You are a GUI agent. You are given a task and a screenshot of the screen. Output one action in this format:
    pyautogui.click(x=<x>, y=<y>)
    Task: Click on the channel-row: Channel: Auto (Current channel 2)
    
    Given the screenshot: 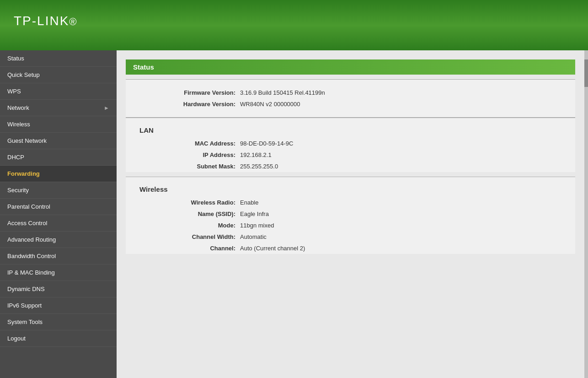 What is the action you would take?
    pyautogui.click(x=350, y=248)
    